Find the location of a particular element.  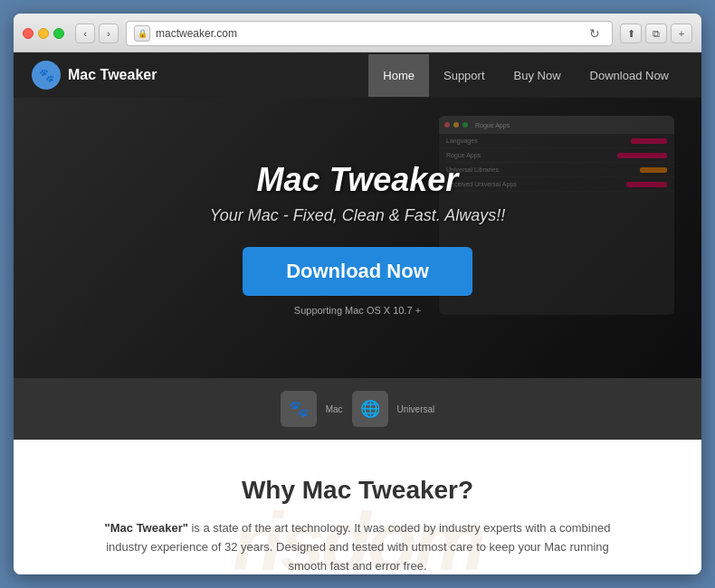

nav-buttons: ‹ › is located at coordinates (97, 33).